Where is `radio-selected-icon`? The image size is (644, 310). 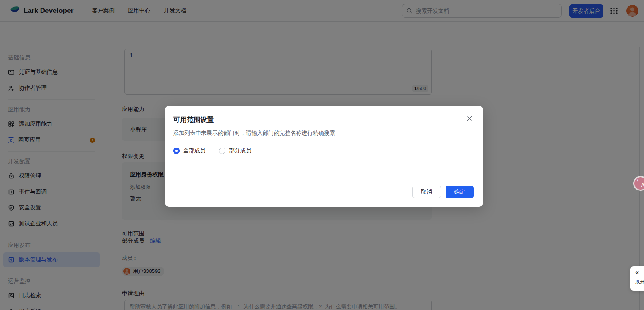 radio-selected-icon is located at coordinates (176, 151).